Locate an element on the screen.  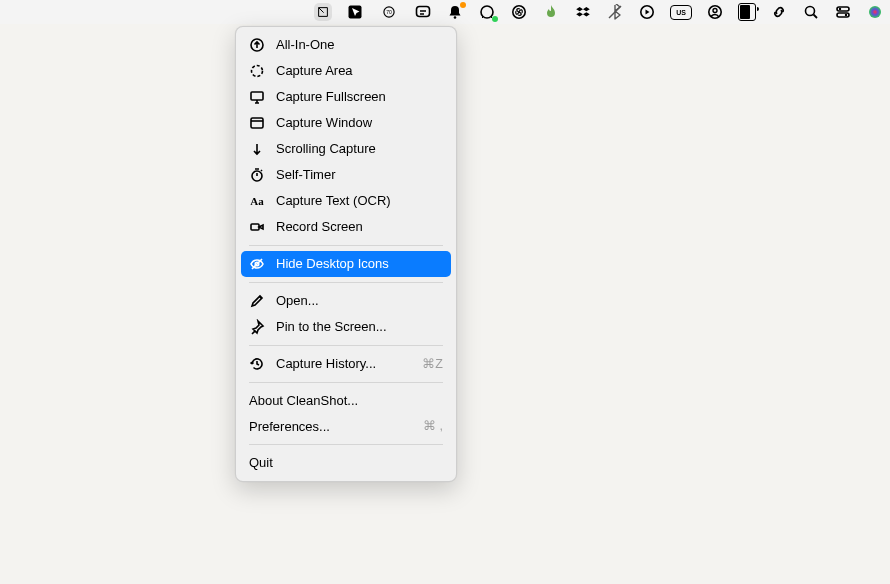
dropbox-icon is located at coordinates (583, 12).